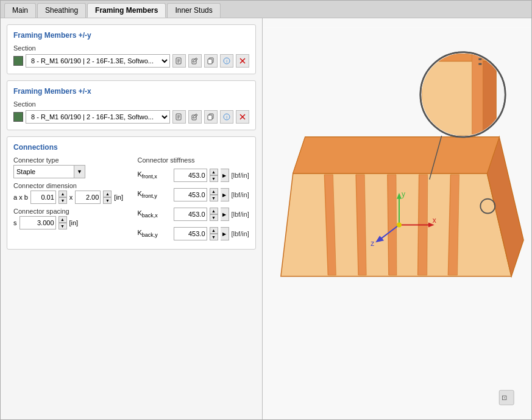 This screenshot has height=420, width=532. What do you see at coordinates (214, 198) in the screenshot?
I see `kfronty-down: ▼` at bounding box center [214, 198].